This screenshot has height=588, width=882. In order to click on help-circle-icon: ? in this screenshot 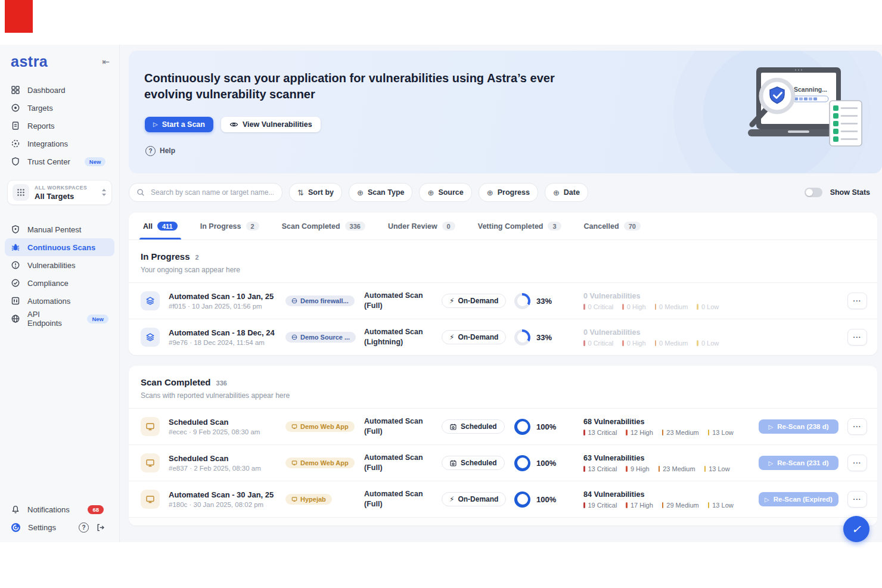, I will do `click(83, 528)`.